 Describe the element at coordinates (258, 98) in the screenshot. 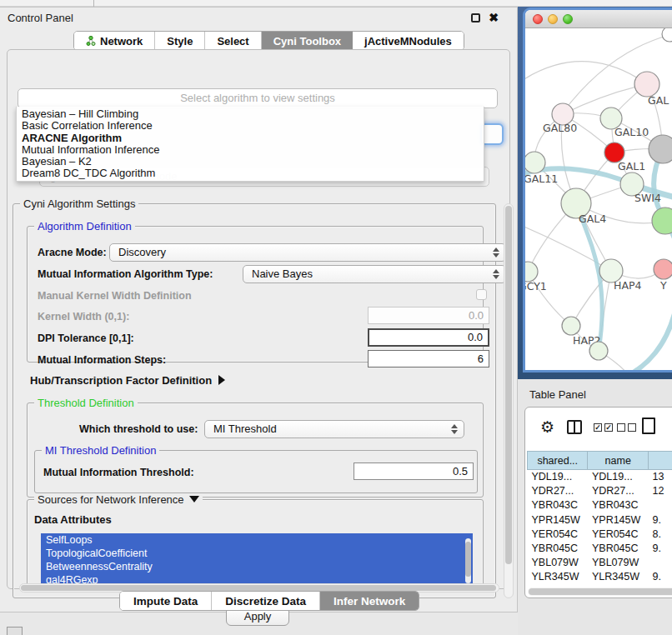

I see `algorithm-select-combo: Select algorithm to view settings` at that location.